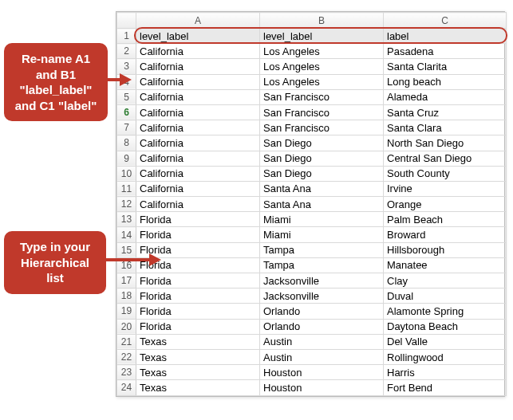 This screenshot has height=420, width=513. I want to click on cell: Central San Diego, so click(445, 158).